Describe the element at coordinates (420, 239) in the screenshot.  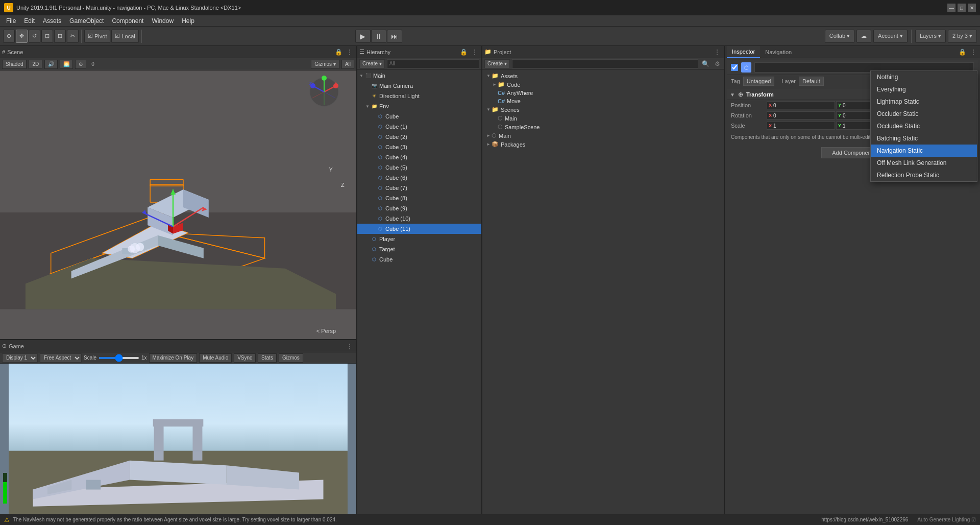
I see `tree-player: ⬡ Player` at that location.